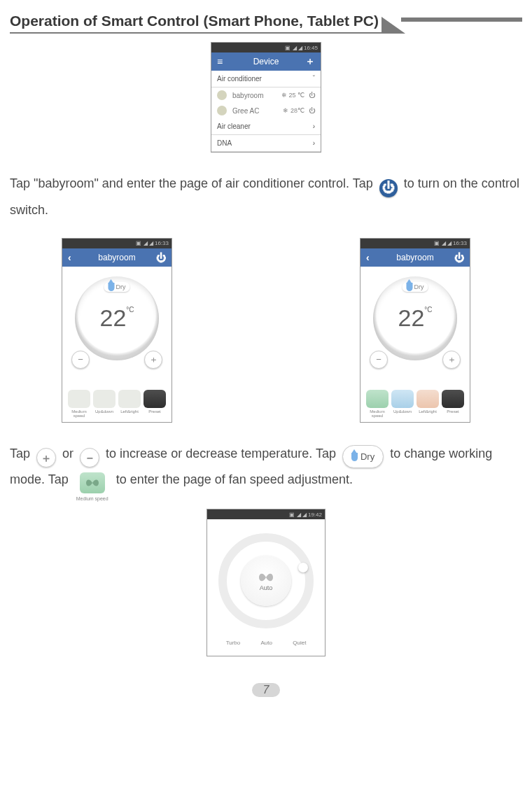  What do you see at coordinates (234, 479) in the screenshot?
I see `text: to enter the page of fan speed adjustmen…` at bounding box center [234, 479].